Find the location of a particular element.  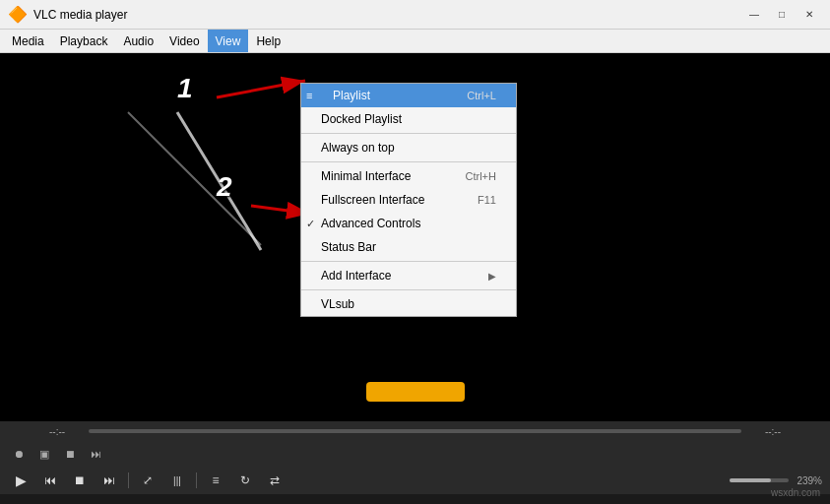

separator-vertical is located at coordinates (128, 480).